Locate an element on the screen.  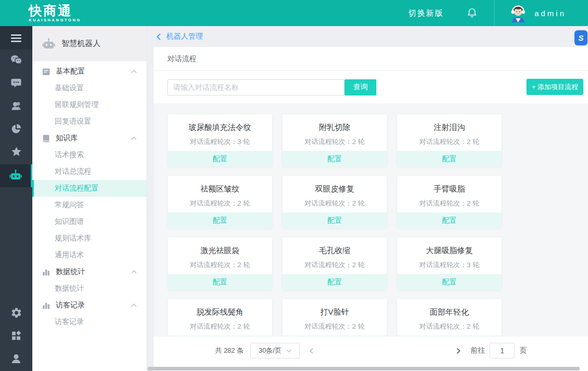
logo-subtitle: KUAISHANGTONG is located at coordinates (55, 20).